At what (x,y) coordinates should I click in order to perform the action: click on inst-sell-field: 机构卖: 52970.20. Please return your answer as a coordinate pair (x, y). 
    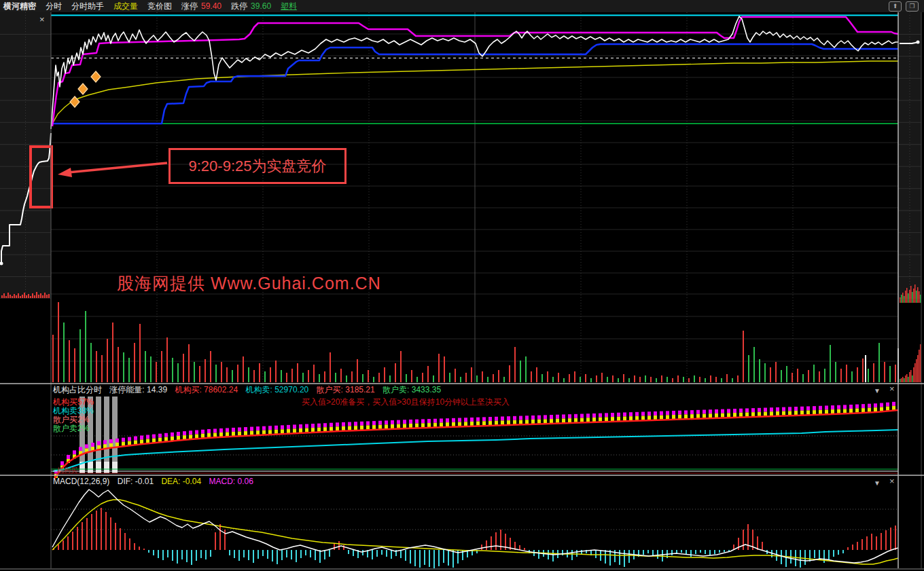
    Looking at the image, I should click on (277, 390).